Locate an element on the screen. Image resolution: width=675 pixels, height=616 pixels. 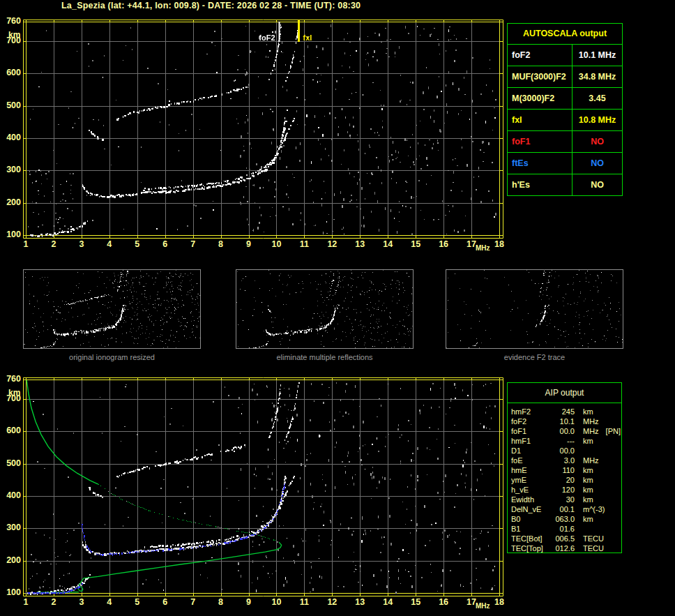
autoscala-param-label: fxI is located at coordinates (540, 120).